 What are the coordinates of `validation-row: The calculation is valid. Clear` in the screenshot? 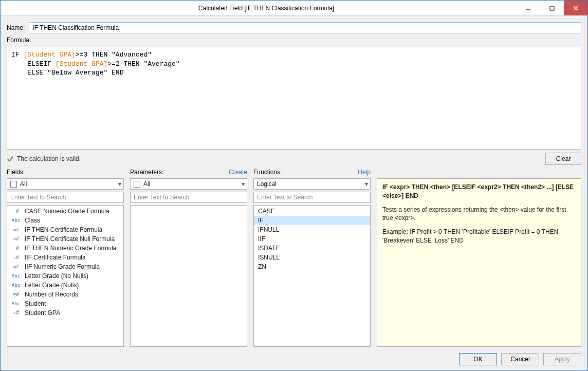 It's located at (294, 159).